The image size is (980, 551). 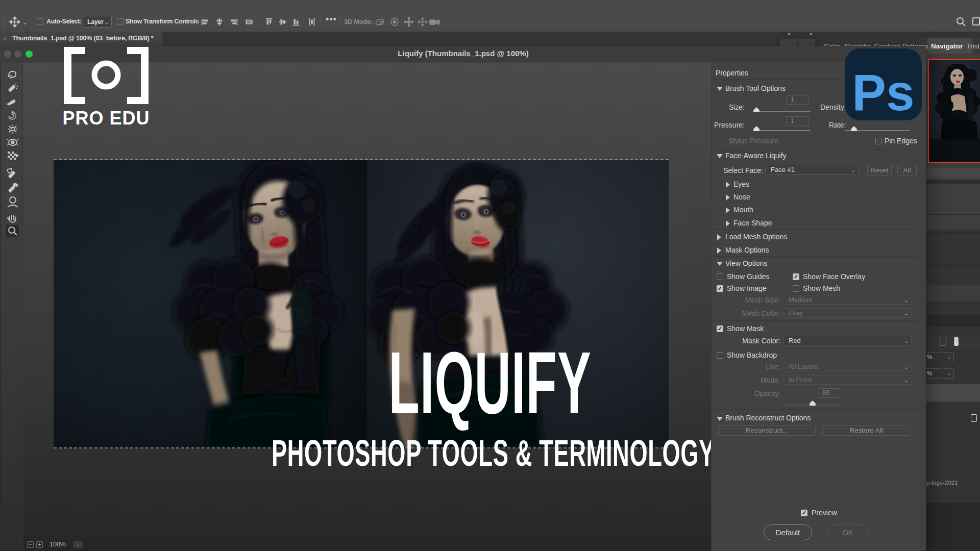 What do you see at coordinates (106, 117) in the screenshot?
I see `svg-text: PRO EDU` at bounding box center [106, 117].